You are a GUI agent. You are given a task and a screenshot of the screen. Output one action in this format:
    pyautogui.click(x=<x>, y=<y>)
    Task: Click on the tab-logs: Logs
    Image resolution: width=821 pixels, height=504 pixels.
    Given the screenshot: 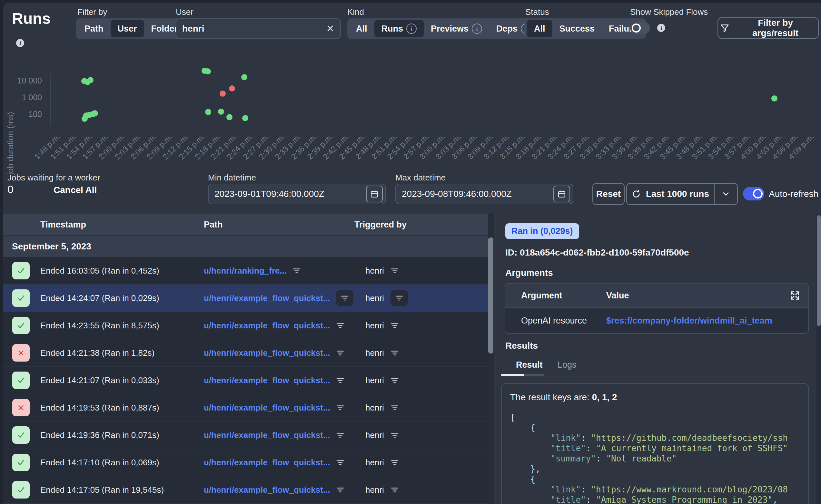 What is the action you would take?
    pyautogui.click(x=567, y=365)
    